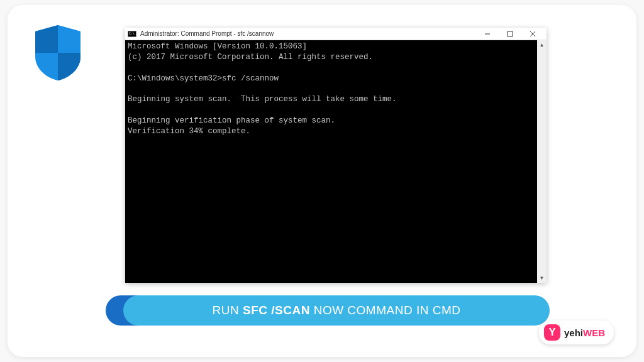 The width and height of the screenshot is (644, 362). Describe the element at coordinates (542, 45) in the screenshot. I see `scroll-up-icon: ▲` at that location.